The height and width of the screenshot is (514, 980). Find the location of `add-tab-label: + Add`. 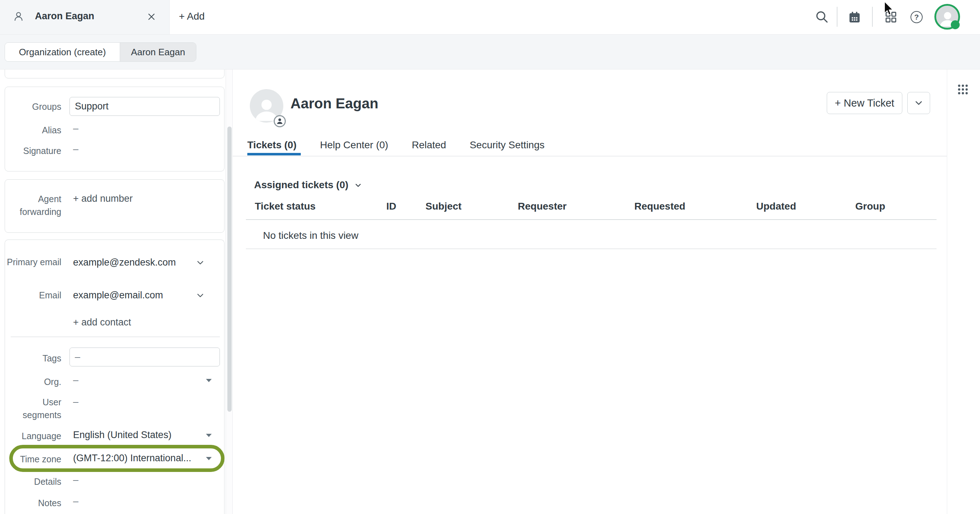

add-tab-label: + Add is located at coordinates (192, 16).